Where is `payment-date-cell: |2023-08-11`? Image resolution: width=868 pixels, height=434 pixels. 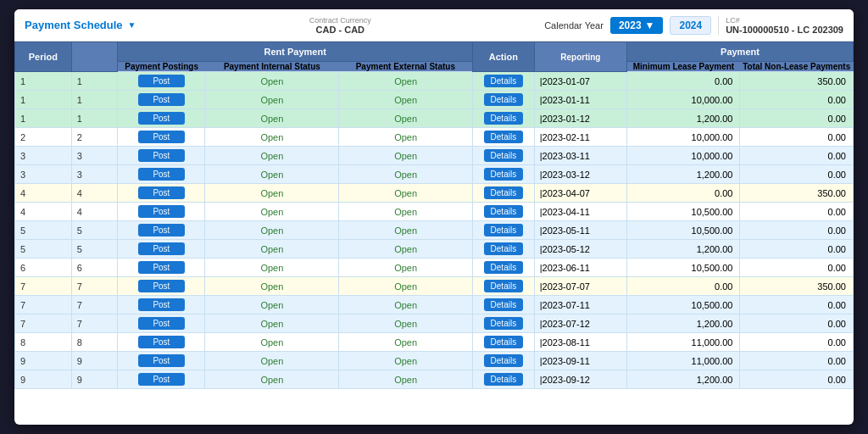
payment-date-cell: |2023-08-11 is located at coordinates (580, 342).